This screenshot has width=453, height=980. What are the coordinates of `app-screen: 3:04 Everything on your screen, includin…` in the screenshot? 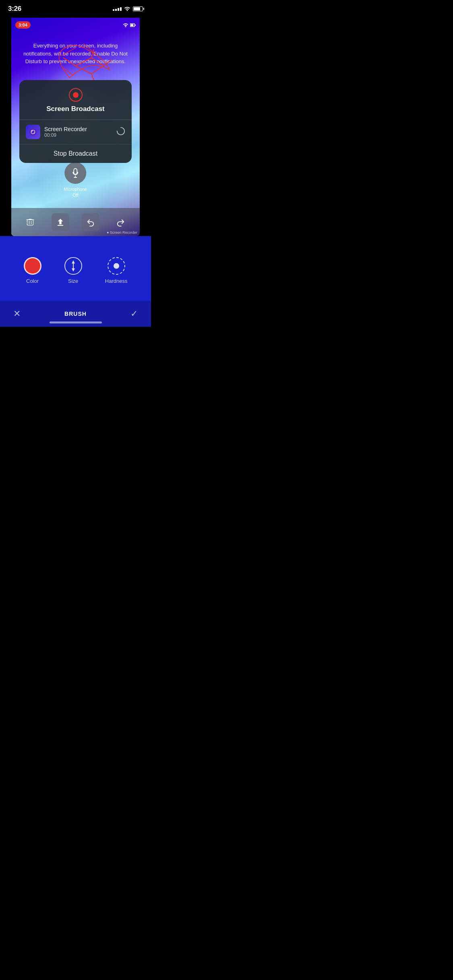 It's located at (76, 127).